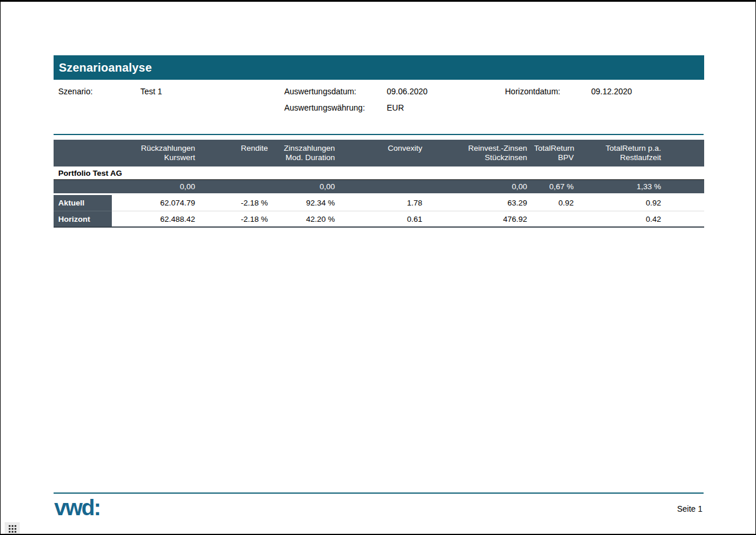  I want to click on column-header-kurswert: Rückzahlungen Kurswert, so click(157, 155).